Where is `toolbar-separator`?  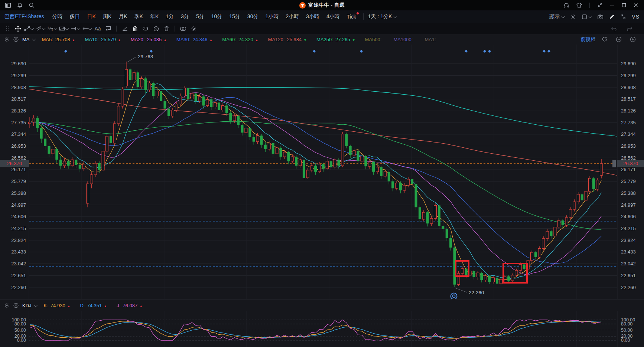 toolbar-separator is located at coordinates (117, 29).